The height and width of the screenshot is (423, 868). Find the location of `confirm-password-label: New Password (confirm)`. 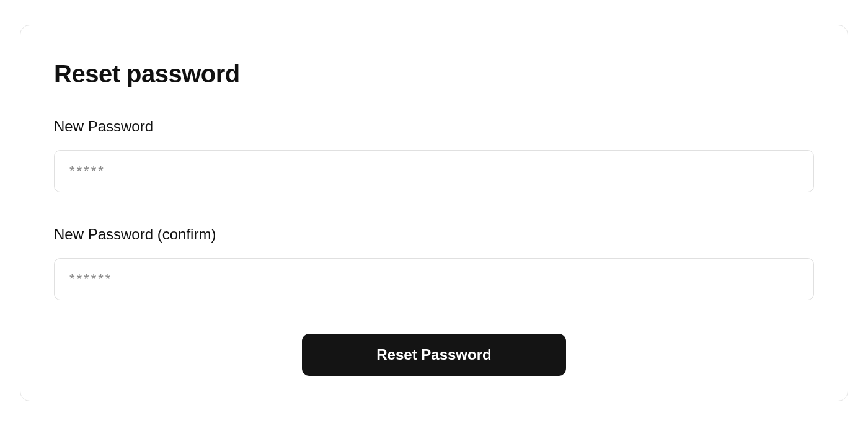

confirm-password-label: New Password (confirm) is located at coordinates (434, 234).